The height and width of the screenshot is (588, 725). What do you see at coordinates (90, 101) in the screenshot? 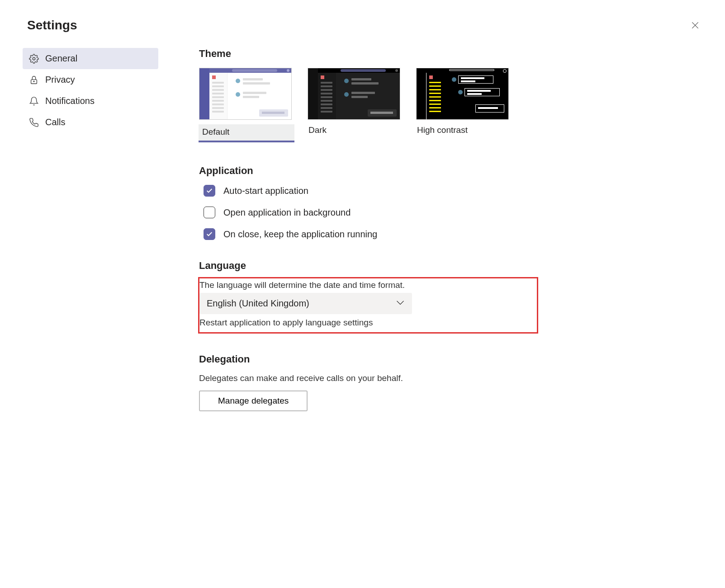
I see `sidebar-item-notifications: Notifications` at bounding box center [90, 101].